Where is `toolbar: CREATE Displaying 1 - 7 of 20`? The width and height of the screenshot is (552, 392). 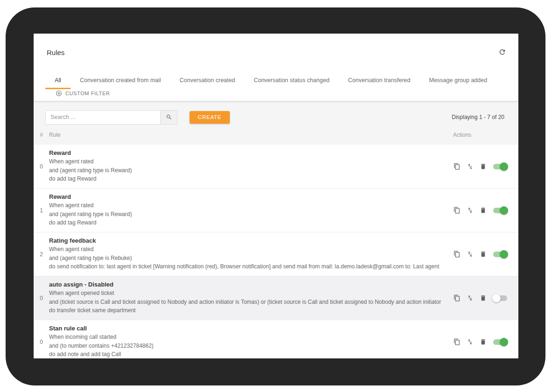 toolbar: CREATE Displaying 1 - 7 of 20 is located at coordinates (276, 113).